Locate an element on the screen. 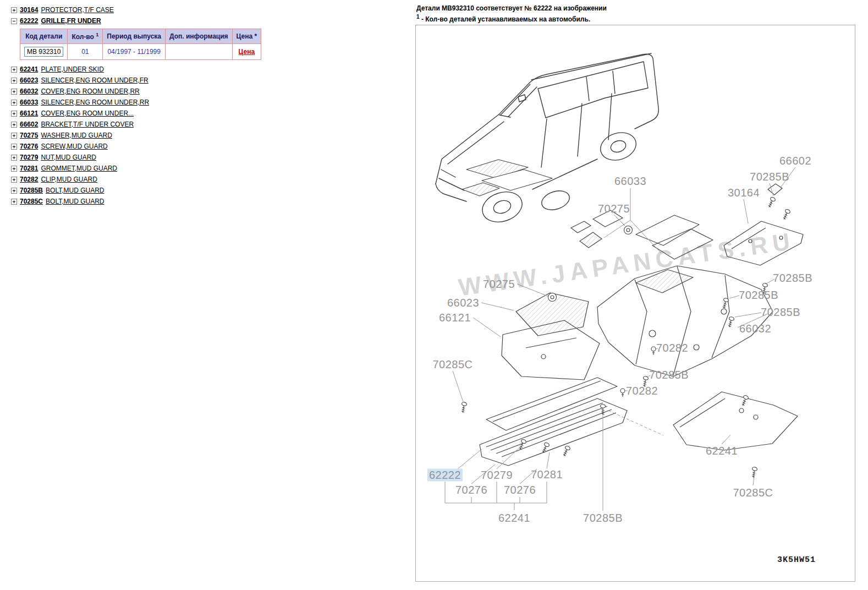 This screenshot has width=868, height=590. tree-item-label: NUT,MUD GUARD is located at coordinates (68, 157).